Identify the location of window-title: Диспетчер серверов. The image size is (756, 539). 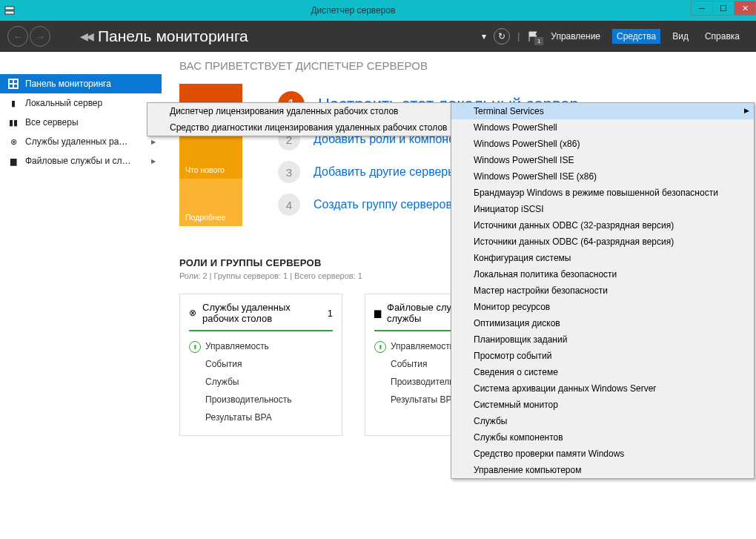
(353, 10).